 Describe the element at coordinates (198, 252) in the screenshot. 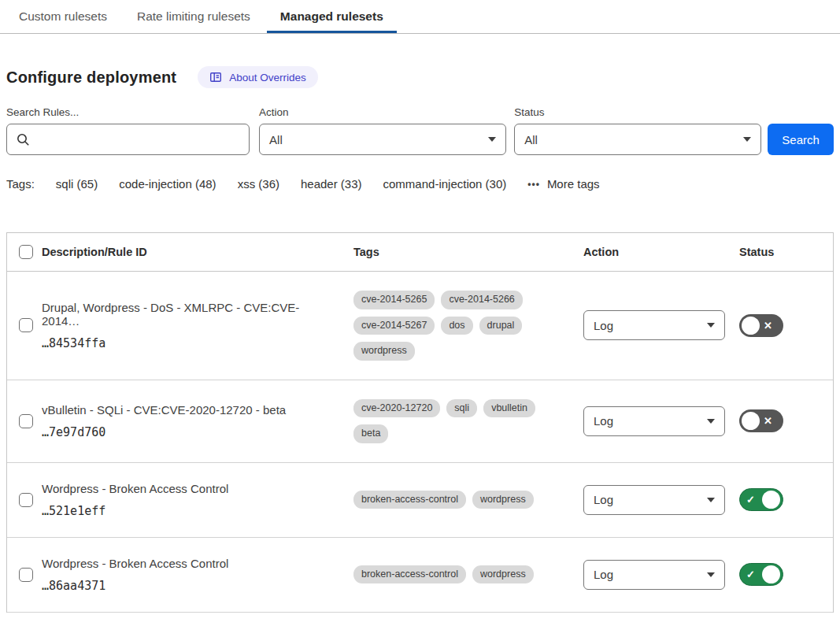

I see `column-header-description: Description/Rule ID` at that location.